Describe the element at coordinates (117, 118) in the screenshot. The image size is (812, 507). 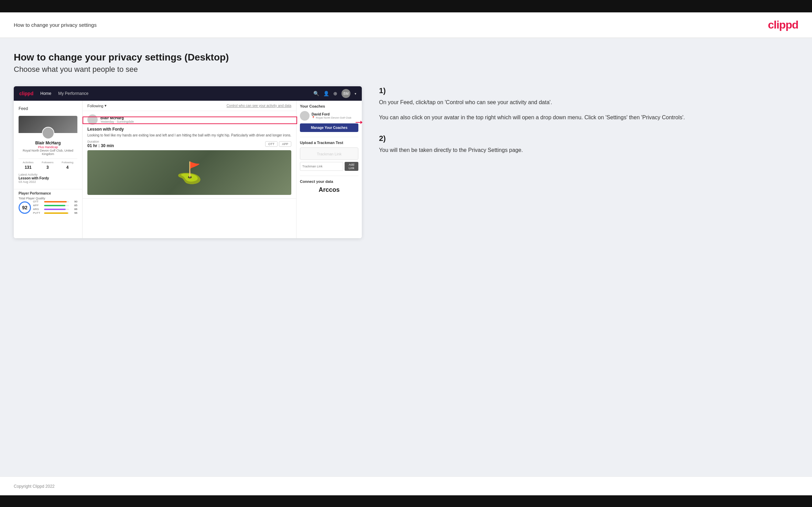
I see `post-author-name: Blair McHarg` at that location.